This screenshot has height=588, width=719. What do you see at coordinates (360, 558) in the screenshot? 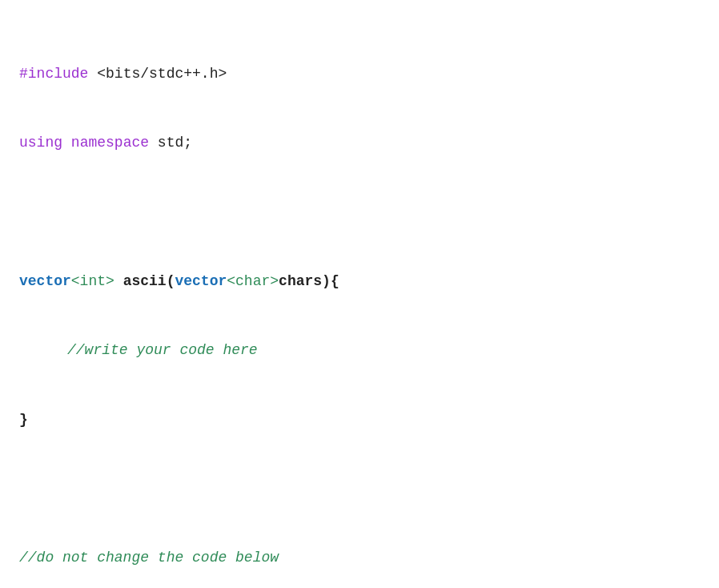
I see `line-8: //do not change the code below` at bounding box center [360, 558].